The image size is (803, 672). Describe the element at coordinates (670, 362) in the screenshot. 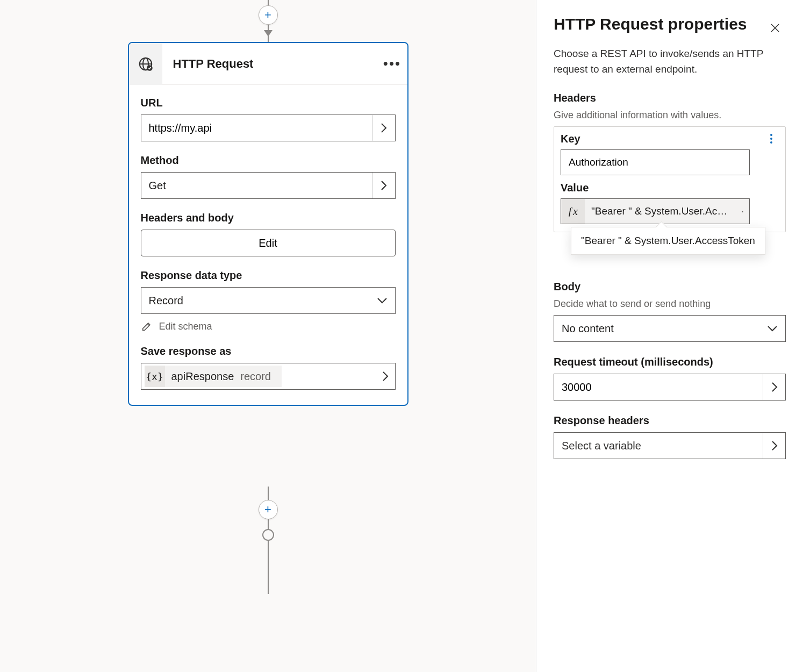

I see `timeout-label: Request timeout (milliseconds)` at that location.